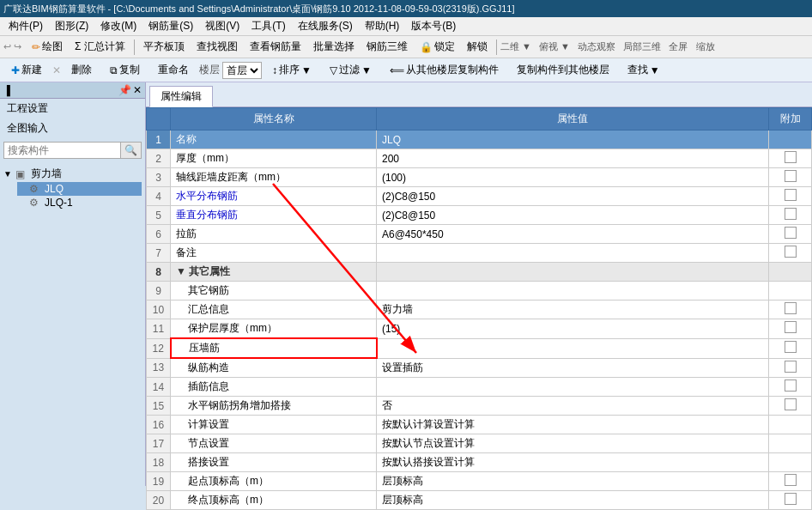  I want to click on prop-value: 剪力墙, so click(573, 310).